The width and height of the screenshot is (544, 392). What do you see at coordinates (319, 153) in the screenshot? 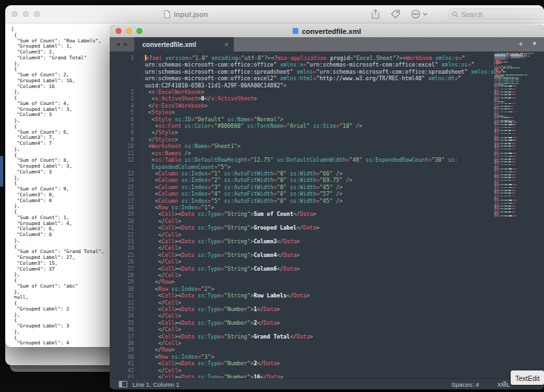
I see `code-row: <ss:Names />` at bounding box center [319, 153].